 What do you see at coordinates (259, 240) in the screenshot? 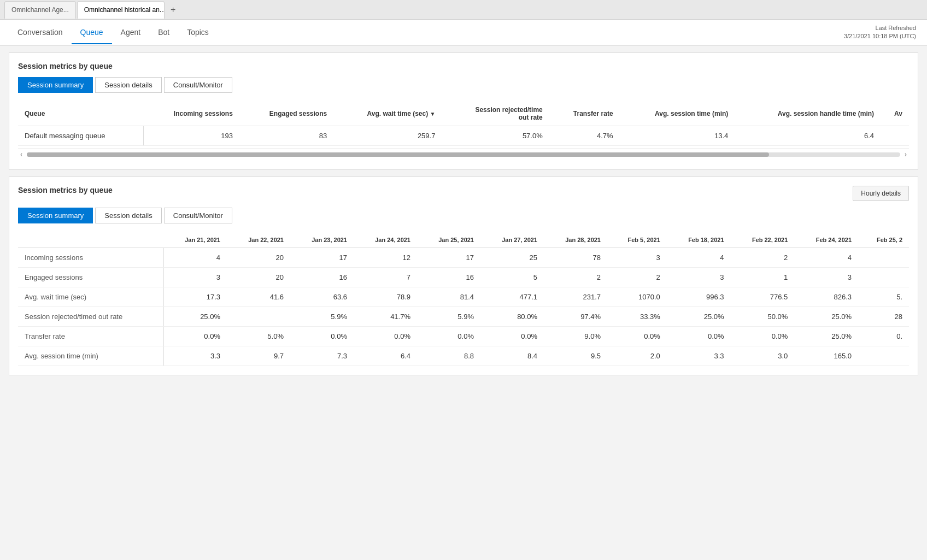
I see `panel2-date-header: Jan 22, 2021` at bounding box center [259, 240].